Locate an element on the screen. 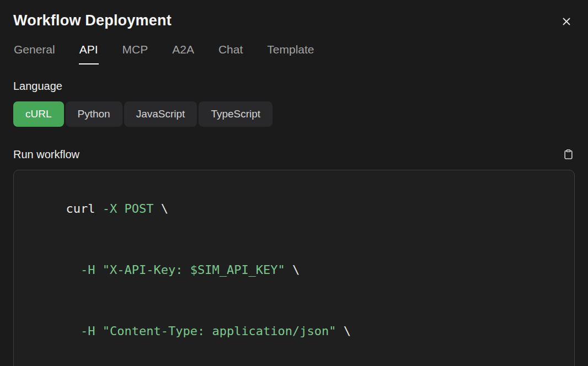 The height and width of the screenshot is (366, 588). tab-mcp: MCP is located at coordinates (136, 54).